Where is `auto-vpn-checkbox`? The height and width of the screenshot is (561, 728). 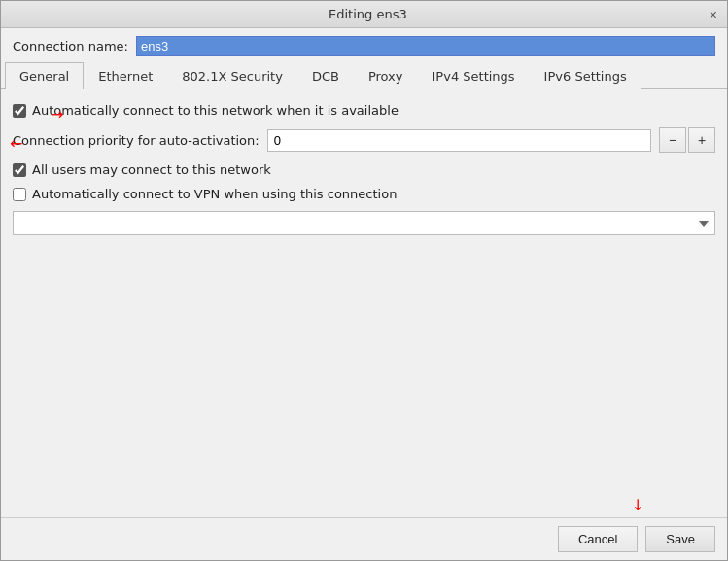
auto-vpn-checkbox is located at coordinates (19, 194).